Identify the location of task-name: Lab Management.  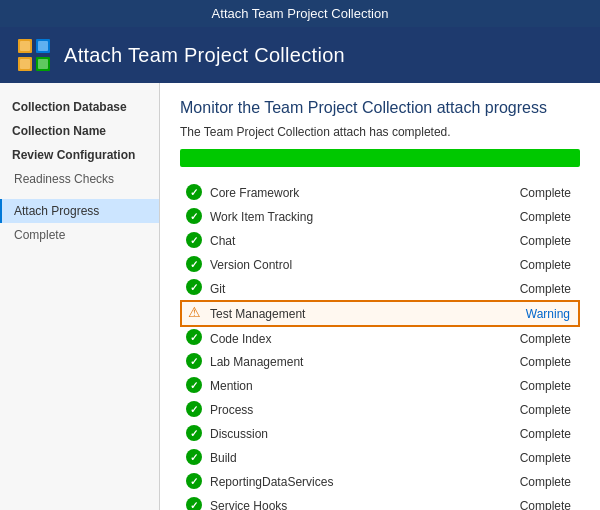
(332, 362).